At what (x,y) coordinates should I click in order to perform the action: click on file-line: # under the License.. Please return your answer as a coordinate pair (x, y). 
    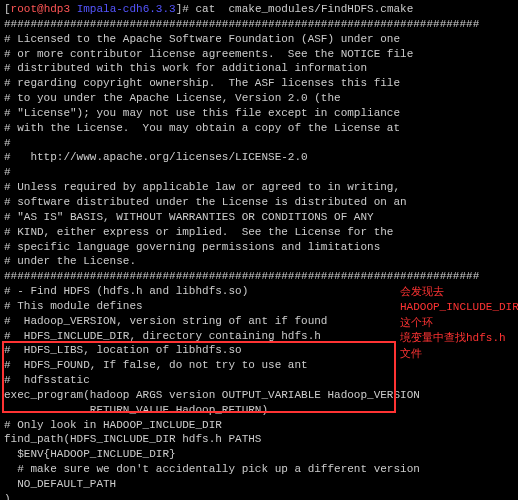
    Looking at the image, I should click on (259, 262).